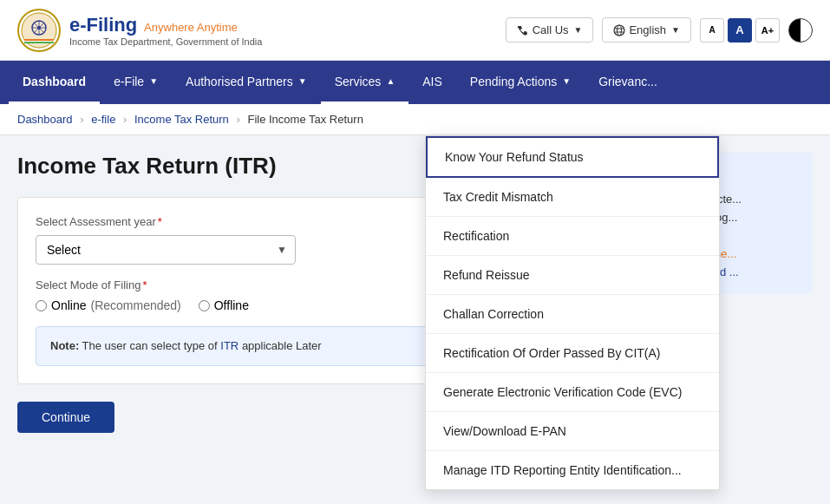  Describe the element at coordinates (520, 82) in the screenshot. I see `nav-item-pending-actions: Pending Actions ▼` at that location.